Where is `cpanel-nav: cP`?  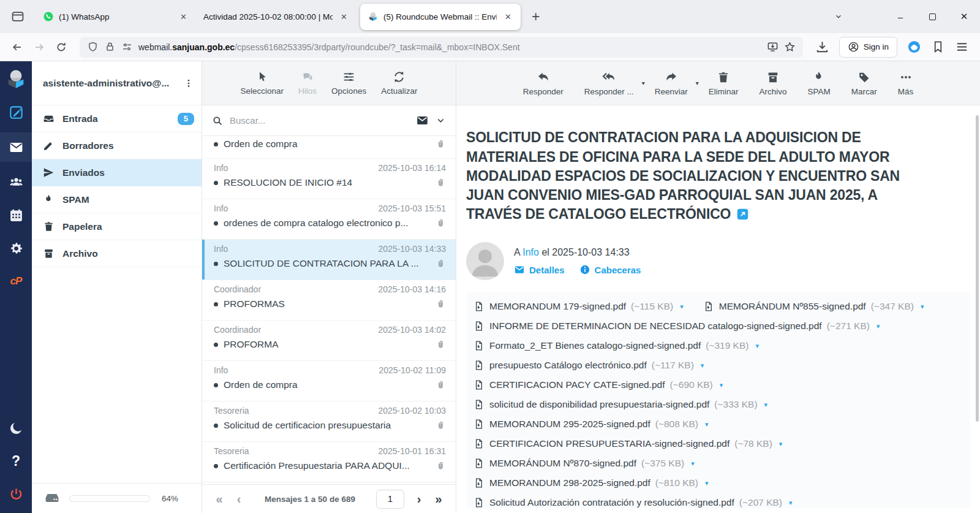 cpanel-nav: cP is located at coordinates (16, 281).